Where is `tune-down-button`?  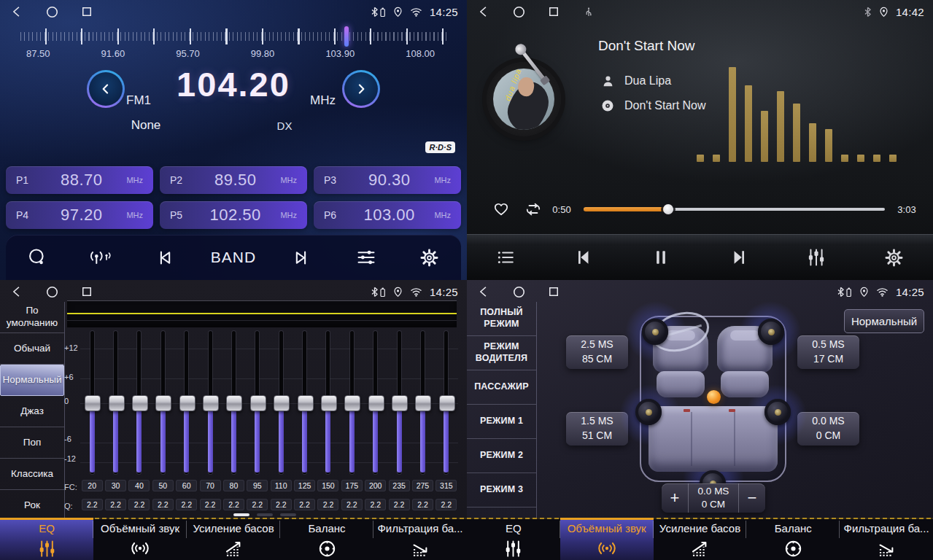 tune-down-button is located at coordinates (106, 89).